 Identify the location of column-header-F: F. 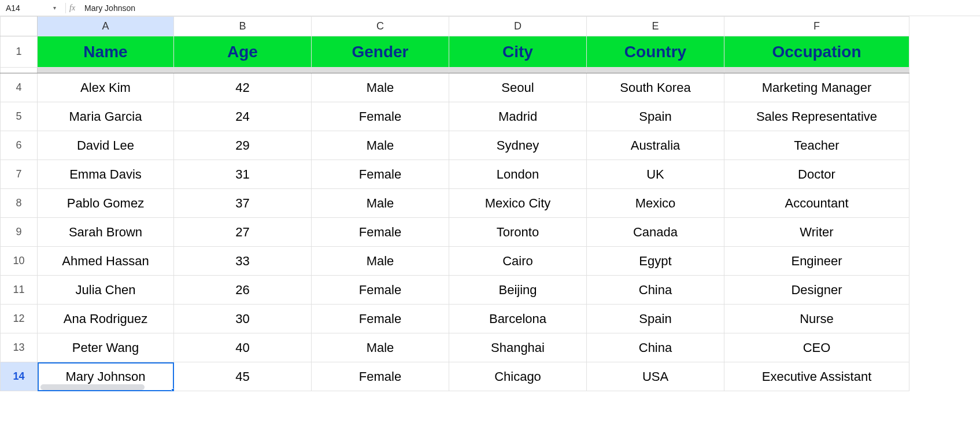
(817, 27).